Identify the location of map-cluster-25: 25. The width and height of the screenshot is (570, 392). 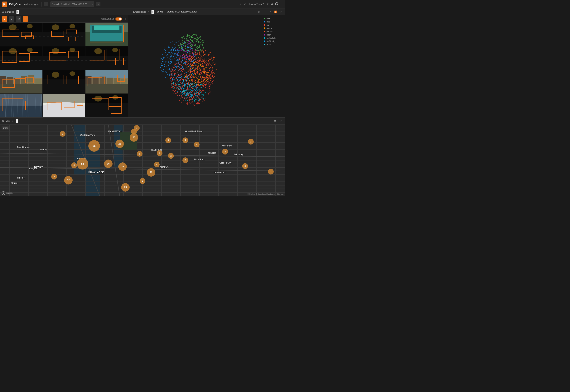
(125, 187).